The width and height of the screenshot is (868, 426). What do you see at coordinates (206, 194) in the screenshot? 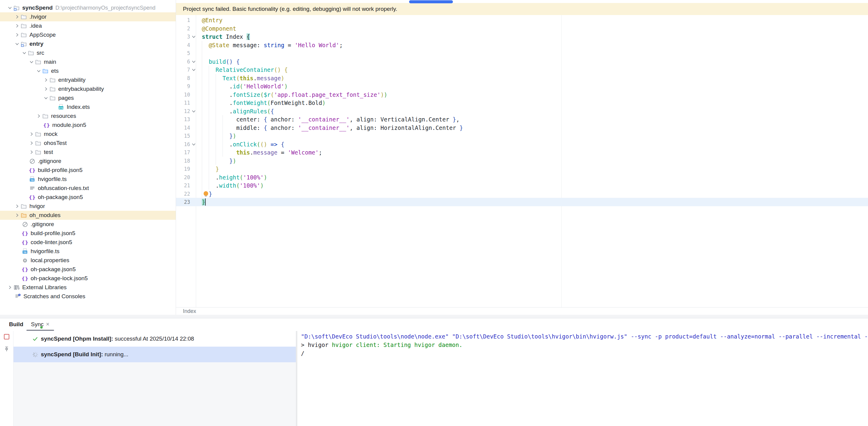
I see `intention-bulb-icon` at bounding box center [206, 194].